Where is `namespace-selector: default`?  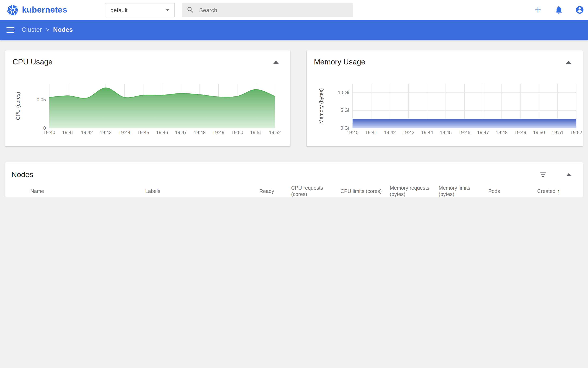
namespace-selector: default is located at coordinates (140, 10).